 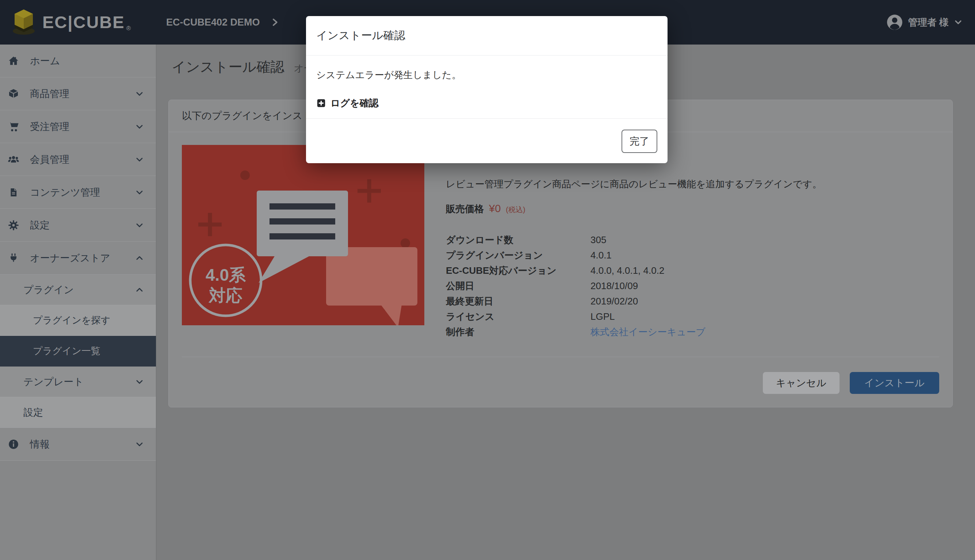 What do you see at coordinates (639, 142) in the screenshot?
I see `done-button: 完了` at bounding box center [639, 142].